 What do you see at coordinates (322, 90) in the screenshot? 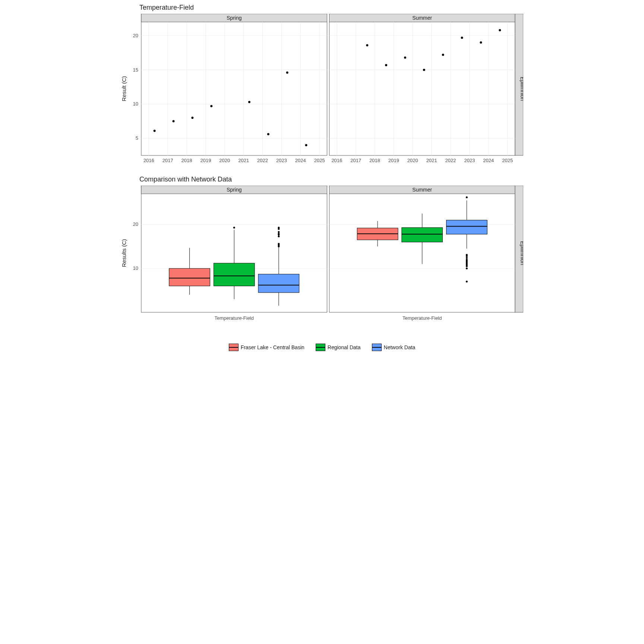
I see `scatter-chart: Result (C)Spring201620172018201920202021…` at bounding box center [322, 90].